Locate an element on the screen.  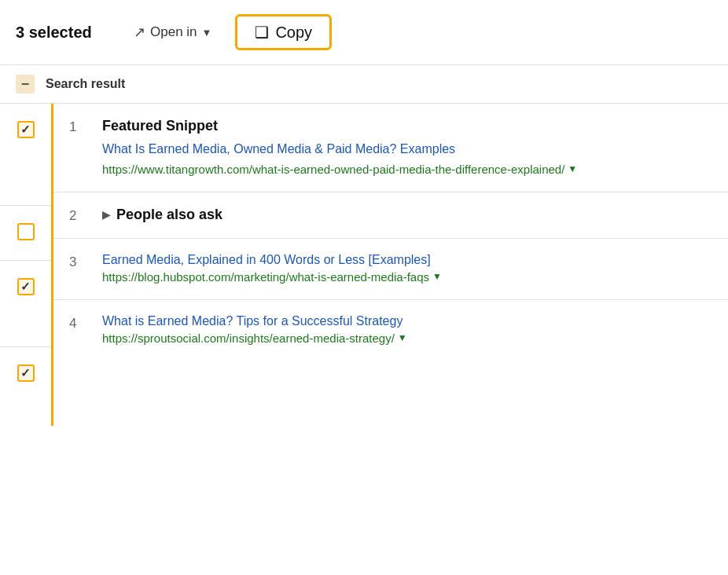
open-in-button: ↗︎ Open in ▼ is located at coordinates (173, 32).